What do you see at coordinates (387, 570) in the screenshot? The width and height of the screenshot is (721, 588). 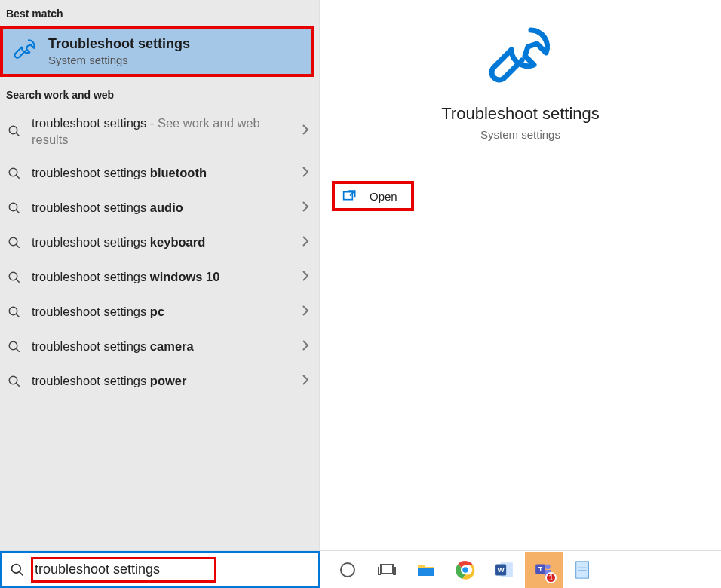 I see `task-view-button` at bounding box center [387, 570].